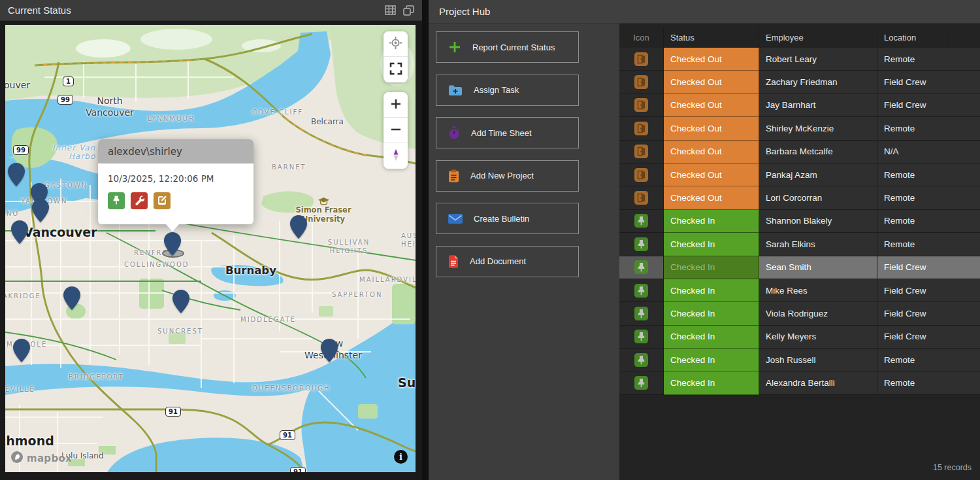 The height and width of the screenshot is (480, 980). What do you see at coordinates (396, 69) in the screenshot?
I see `fullscreen-icon` at bounding box center [396, 69].